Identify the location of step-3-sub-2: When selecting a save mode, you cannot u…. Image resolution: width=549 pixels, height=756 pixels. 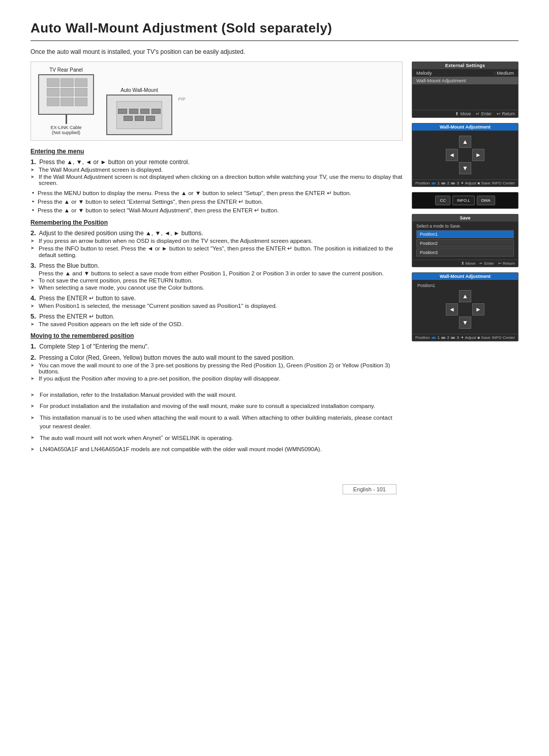
(217, 288).